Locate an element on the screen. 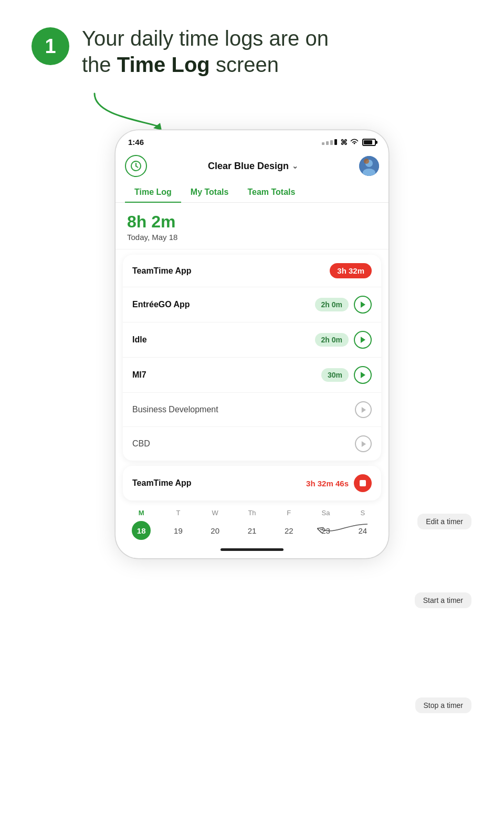 Image resolution: width=504 pixels, height=813 pixels. play-button-cbd is located at coordinates (363, 444).